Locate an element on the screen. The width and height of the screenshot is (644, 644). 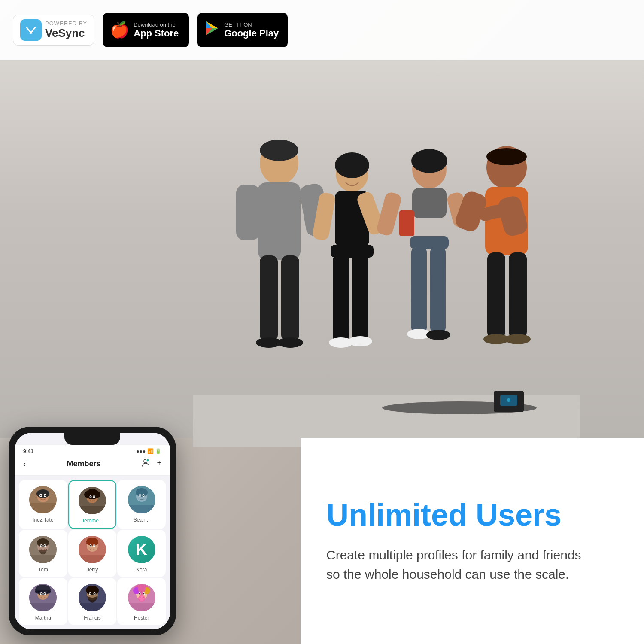
member-name-francis: Francis is located at coordinates (92, 618).